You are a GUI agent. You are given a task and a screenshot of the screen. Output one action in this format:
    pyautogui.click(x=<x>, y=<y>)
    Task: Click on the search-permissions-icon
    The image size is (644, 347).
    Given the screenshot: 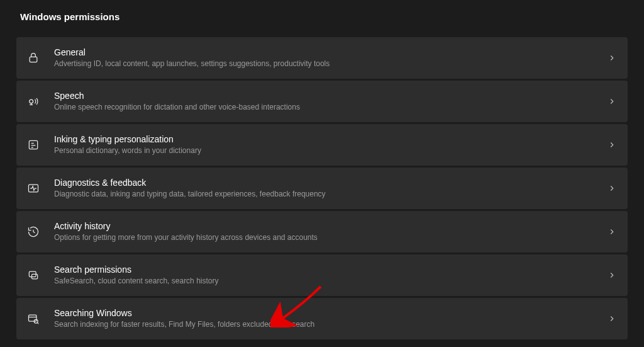 What is the action you would take?
    pyautogui.click(x=33, y=275)
    